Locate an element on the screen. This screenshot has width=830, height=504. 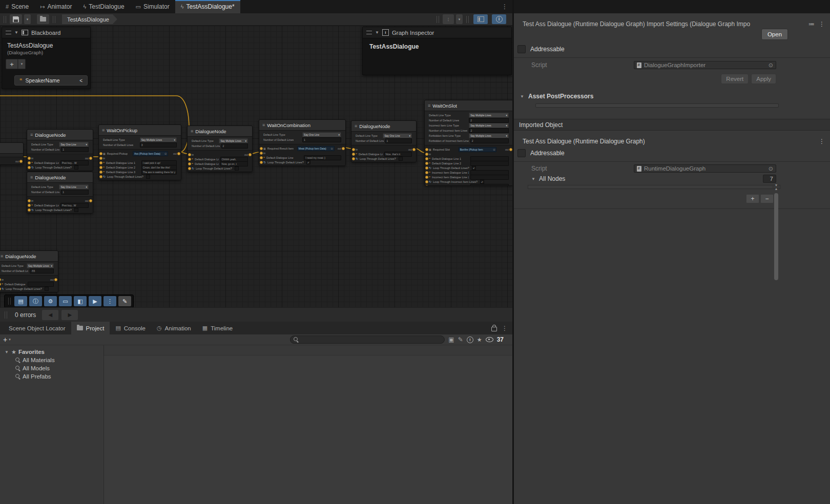
remove-element-button: − is located at coordinates (767, 199).